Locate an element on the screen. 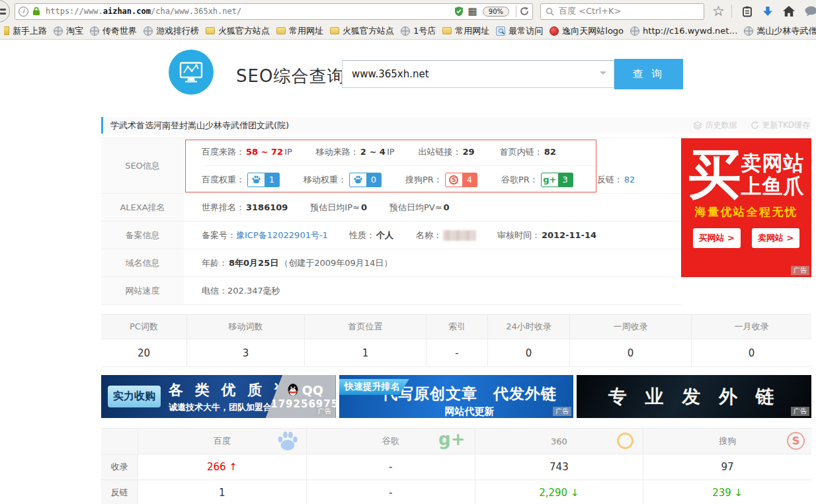 This screenshot has height=504, width=816. bookmark-label: 淘宝 is located at coordinates (75, 31).